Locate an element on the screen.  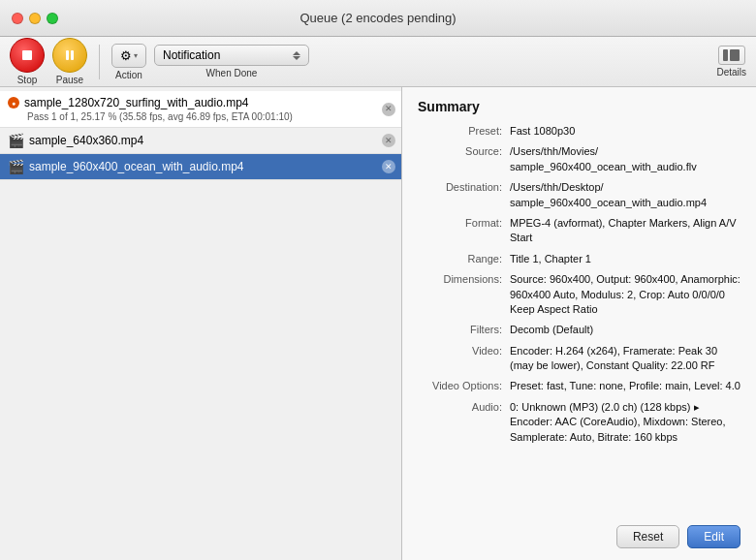
edit-button: Edit is located at coordinates (713, 537).